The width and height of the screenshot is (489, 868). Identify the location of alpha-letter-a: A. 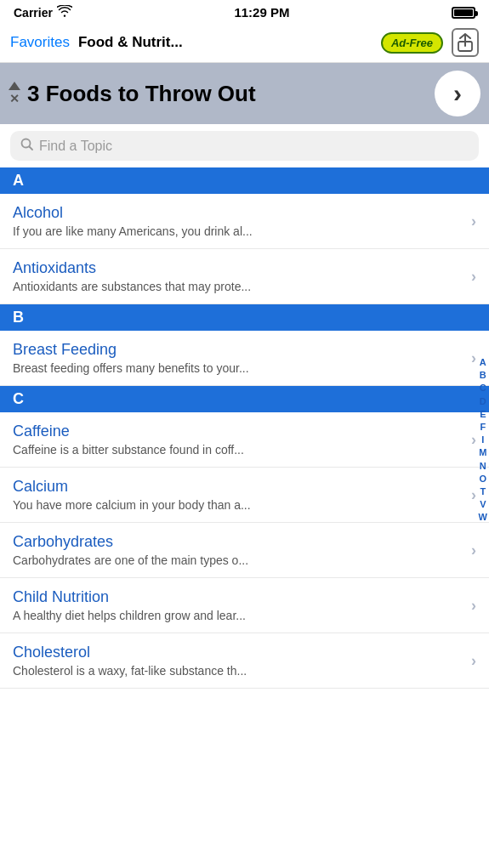
(483, 362).